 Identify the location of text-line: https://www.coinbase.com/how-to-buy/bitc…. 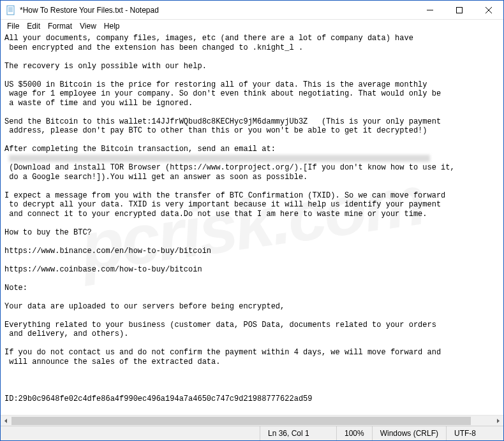
(103, 270).